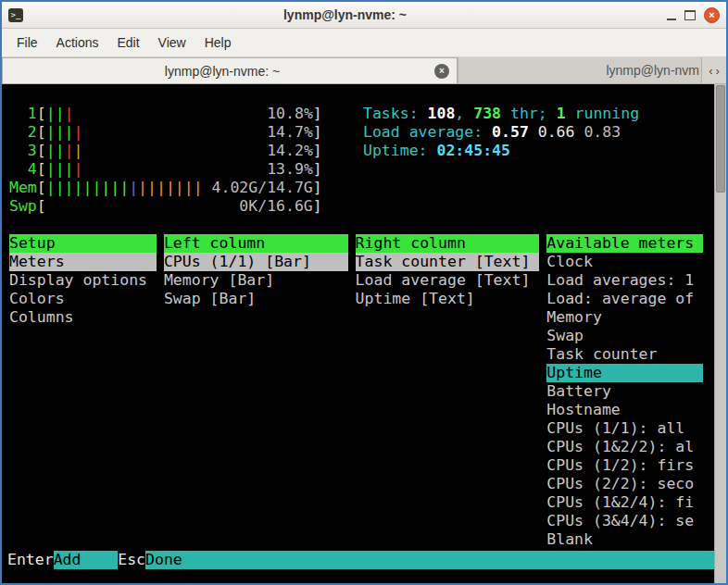 The height and width of the screenshot is (585, 728). I want to click on panel-left-column: Left columnCPUs (1/1) [Bar]Memory [Bar]S…, so click(256, 392).